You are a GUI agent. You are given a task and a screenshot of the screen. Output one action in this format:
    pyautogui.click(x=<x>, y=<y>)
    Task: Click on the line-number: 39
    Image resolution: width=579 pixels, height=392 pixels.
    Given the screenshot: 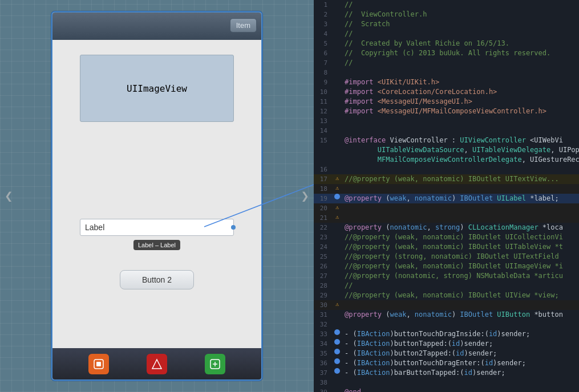 What is the action you would take?
    pyautogui.click(x=323, y=390)
    